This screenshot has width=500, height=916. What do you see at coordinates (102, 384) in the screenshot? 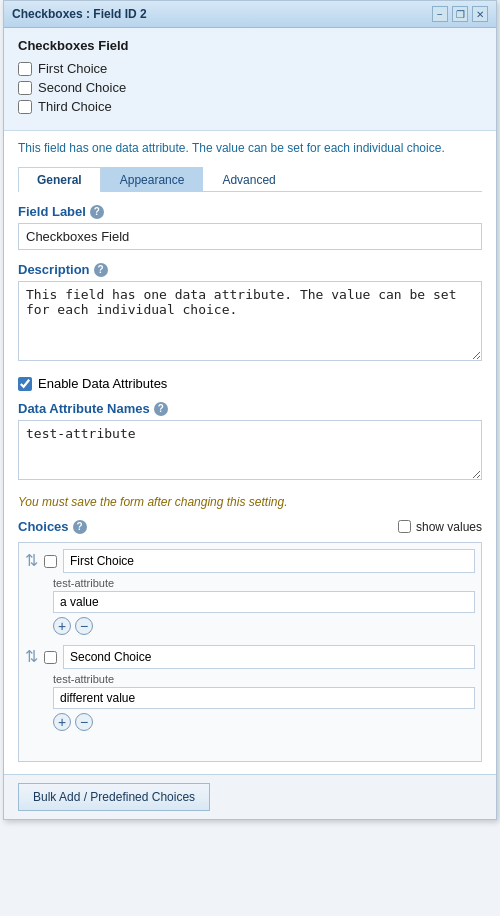
I see `enable-data-attrs-label: Enable Data Attributes` at bounding box center [102, 384].